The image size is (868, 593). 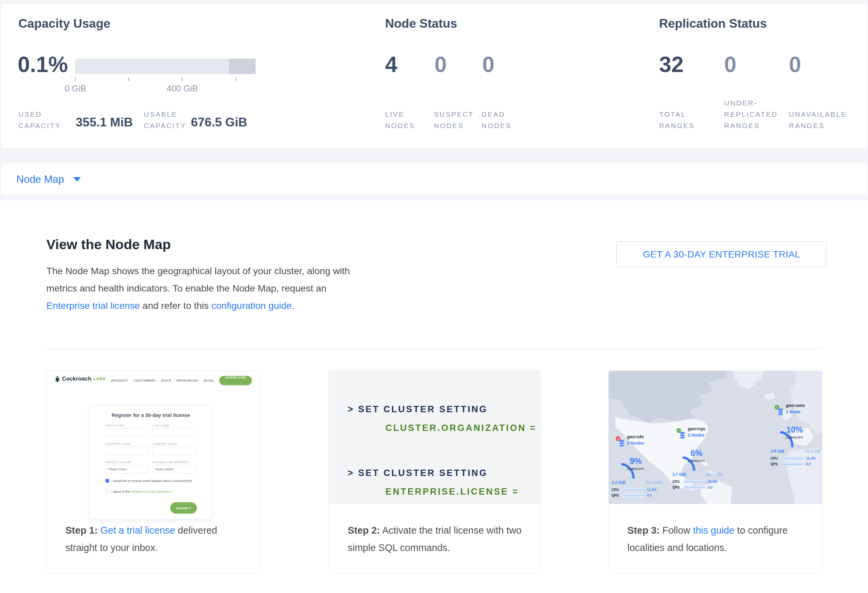 What do you see at coordinates (142, 491) in the screenshot?
I see `checkbox-label: I agree to the Software License Agreemen…` at bounding box center [142, 491].